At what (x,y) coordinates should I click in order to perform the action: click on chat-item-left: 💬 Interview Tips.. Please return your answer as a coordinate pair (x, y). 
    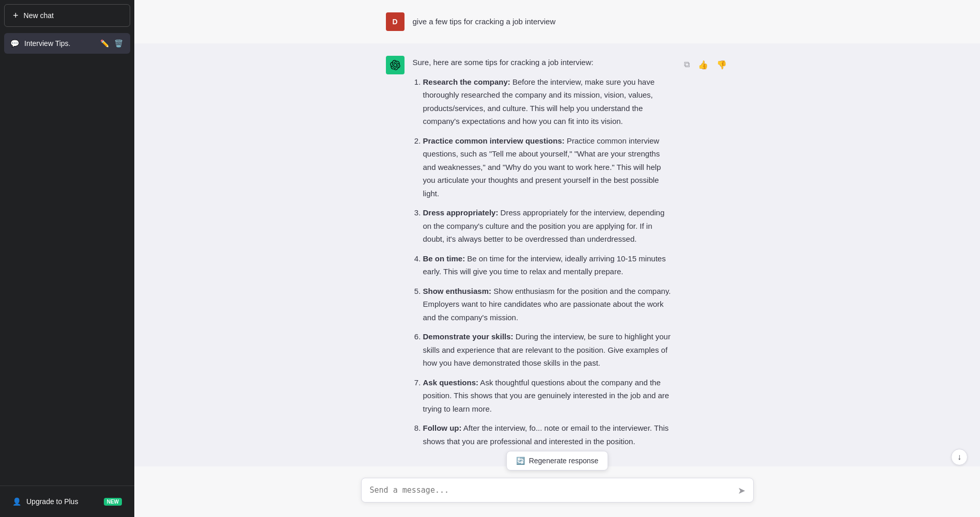
    Looking at the image, I should click on (55, 43).